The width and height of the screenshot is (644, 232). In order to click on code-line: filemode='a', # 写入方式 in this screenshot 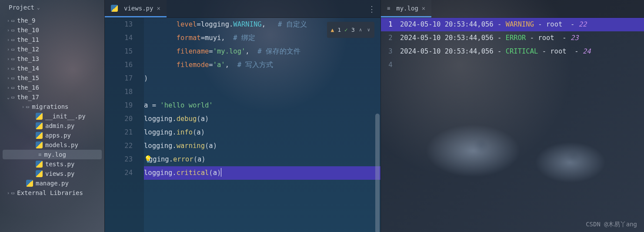, I will do `click(262, 65)`.